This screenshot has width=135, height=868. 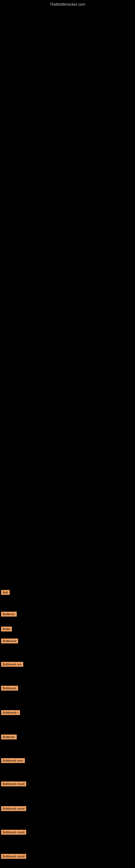 What do you see at coordinates (5, 593) in the screenshot?
I see `list-item: Bott` at bounding box center [5, 593].